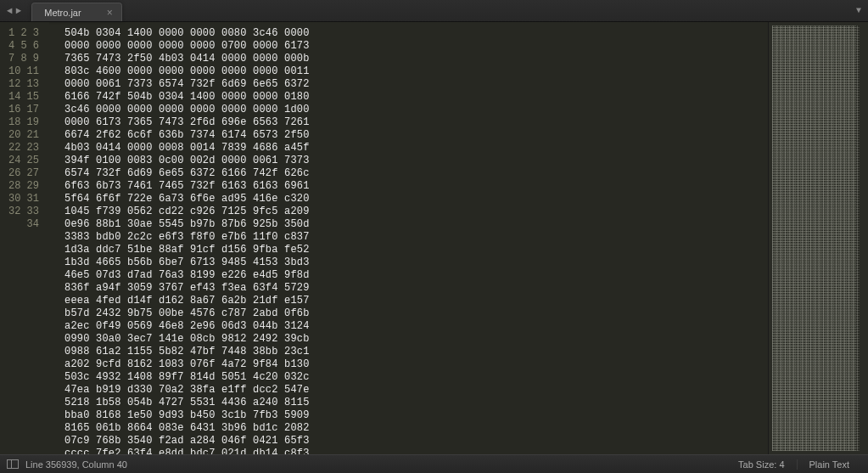  What do you see at coordinates (761, 465) in the screenshot?
I see `status-tab-size: Tab Size: 4` at bounding box center [761, 465].